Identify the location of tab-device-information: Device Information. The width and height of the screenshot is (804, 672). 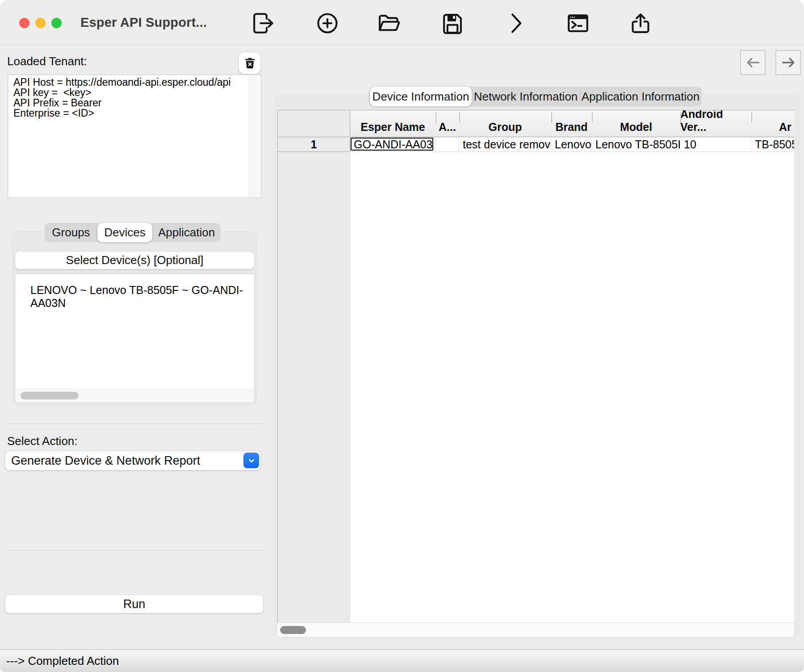
(421, 97).